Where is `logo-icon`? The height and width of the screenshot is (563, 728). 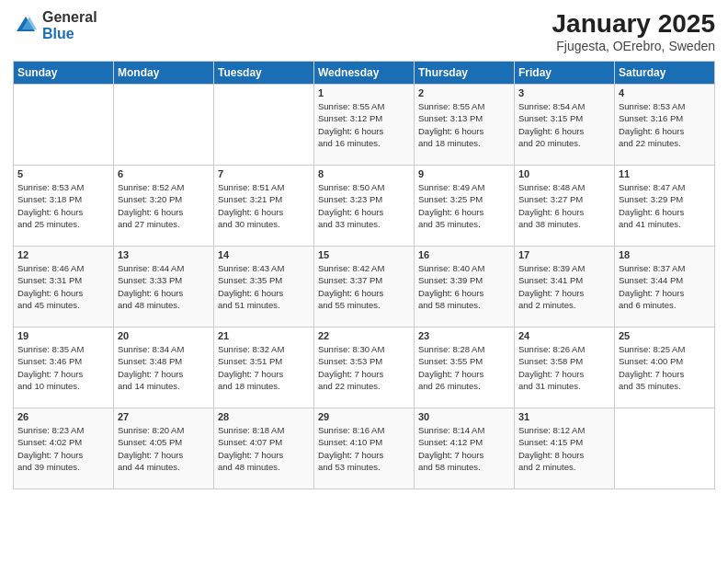
logo-icon is located at coordinates (26, 26).